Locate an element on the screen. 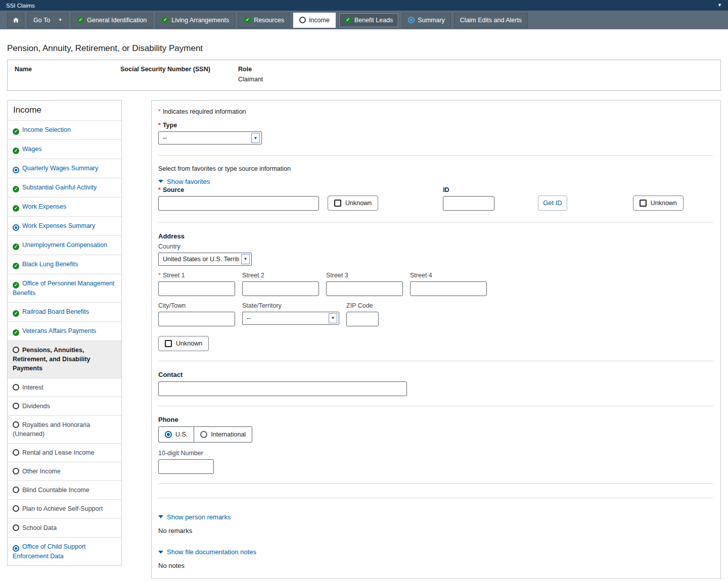 The height and width of the screenshot is (582, 728). get-id-button: Get ID is located at coordinates (553, 203).